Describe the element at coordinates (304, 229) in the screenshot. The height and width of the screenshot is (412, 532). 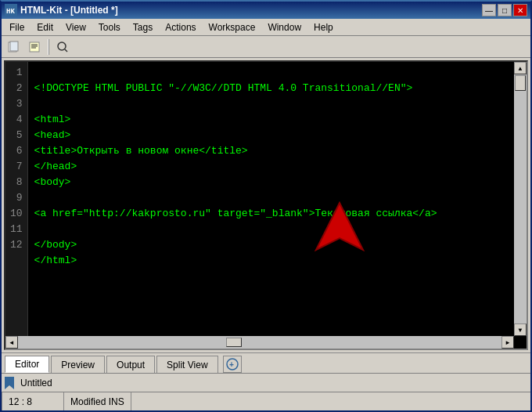
I see `red-arrow-cursor` at that location.